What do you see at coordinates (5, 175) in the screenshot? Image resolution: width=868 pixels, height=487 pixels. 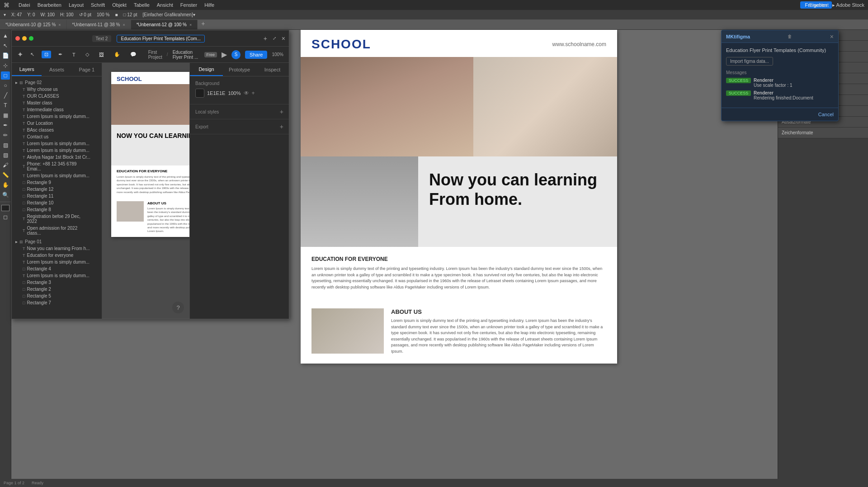 I see `tool-measure: 📏` at bounding box center [5, 175].